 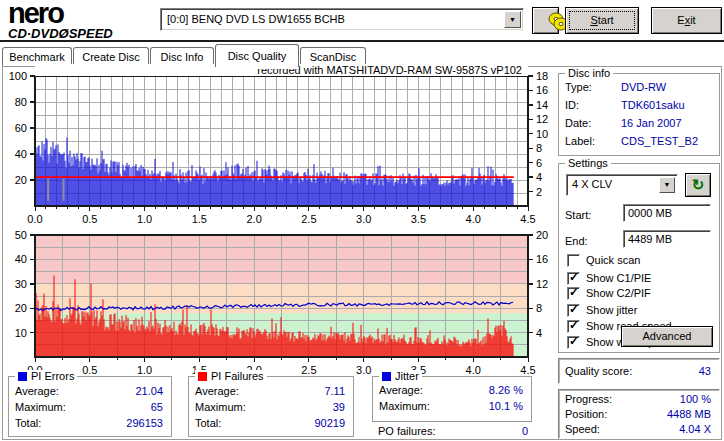 What do you see at coordinates (22, 376) in the screenshot?
I see `pi-errors-legend-swatch` at bounding box center [22, 376].